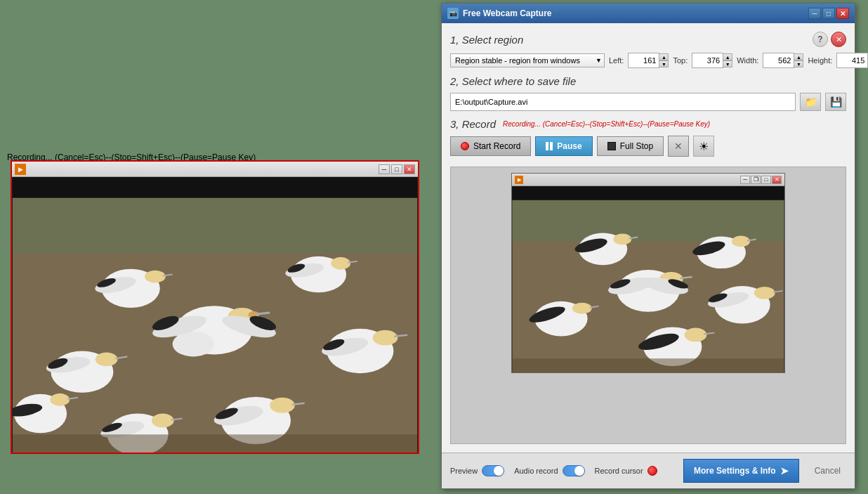 Image resolution: width=868 pixels, height=494 pixels. I want to click on dialog-action-buttons: ? ✕, so click(829, 39).